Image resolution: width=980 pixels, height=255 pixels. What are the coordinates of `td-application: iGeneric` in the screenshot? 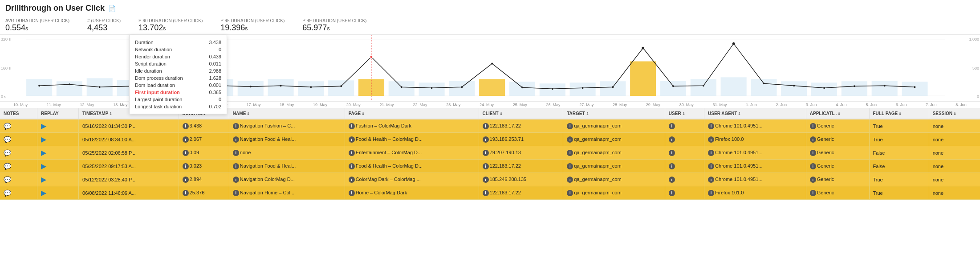 It's located at (838, 140).